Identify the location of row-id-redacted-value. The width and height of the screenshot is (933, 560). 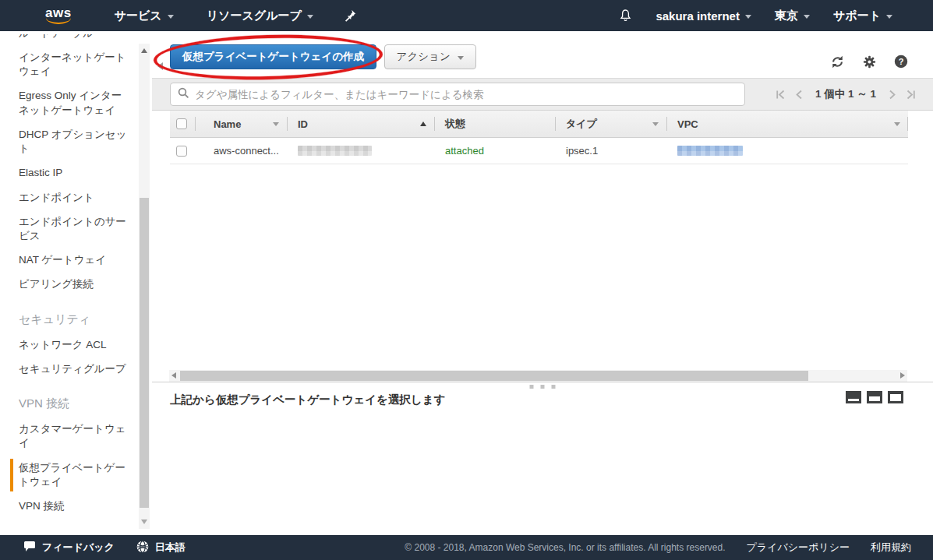
(335, 151).